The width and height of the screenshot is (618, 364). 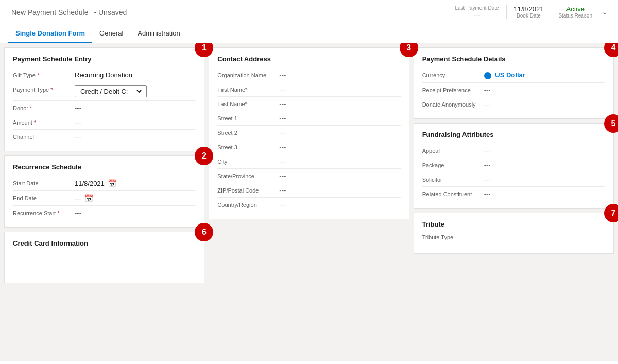 What do you see at coordinates (340, 147) in the screenshot?
I see `street3-value: ---` at bounding box center [340, 147].